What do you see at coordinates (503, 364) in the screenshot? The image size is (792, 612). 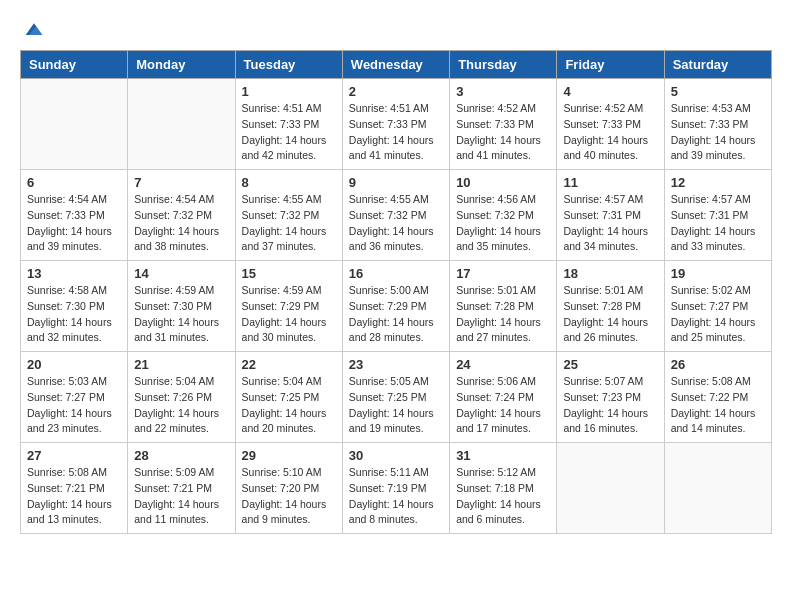 I see `day-number: 24` at bounding box center [503, 364].